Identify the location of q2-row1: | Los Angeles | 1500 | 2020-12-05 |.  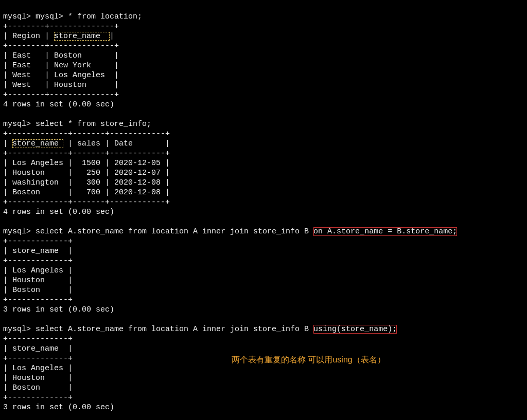
(86, 163).